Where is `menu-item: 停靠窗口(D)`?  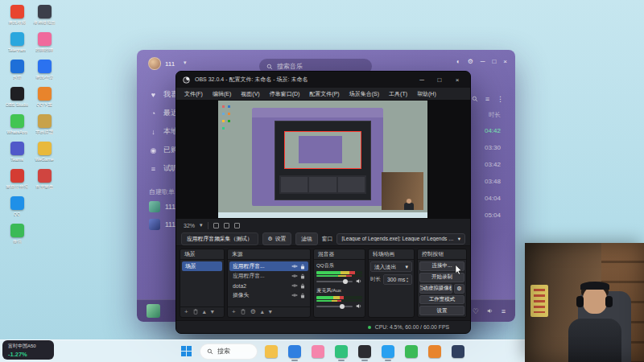
menu-item: 停靠窗口(D) is located at coordinates (285, 94).